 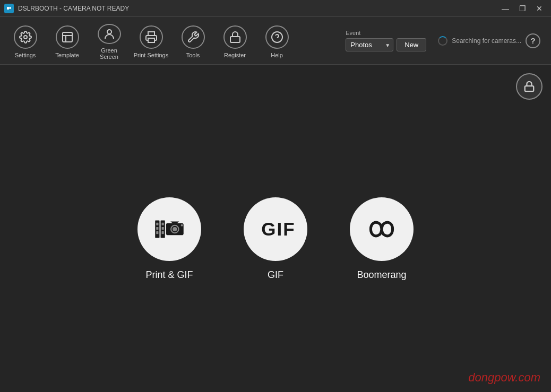 What do you see at coordinates (73, 8) in the screenshot?
I see `app-title: DSLRBOOTH - CAMERA NOT READY` at bounding box center [73, 8].